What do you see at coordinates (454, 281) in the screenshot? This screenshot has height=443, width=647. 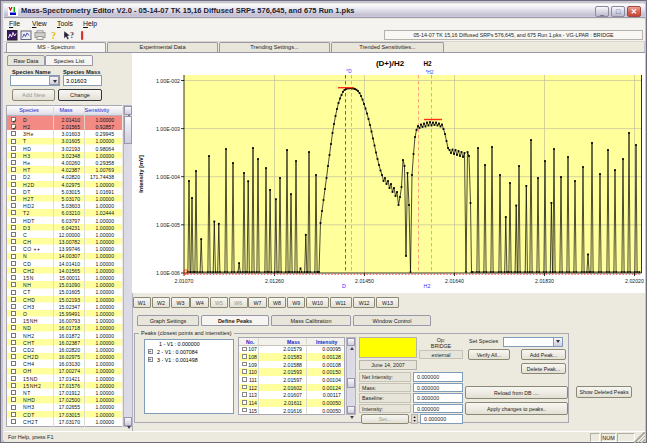 I see `svg-text: 2.01640` at bounding box center [454, 281].